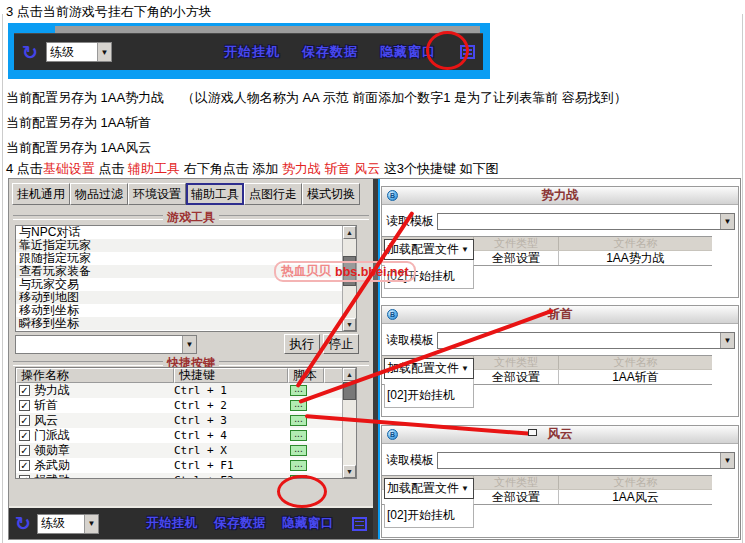  Describe the element at coordinates (742, 278) in the screenshot. I see `quote-border-right` at that location.